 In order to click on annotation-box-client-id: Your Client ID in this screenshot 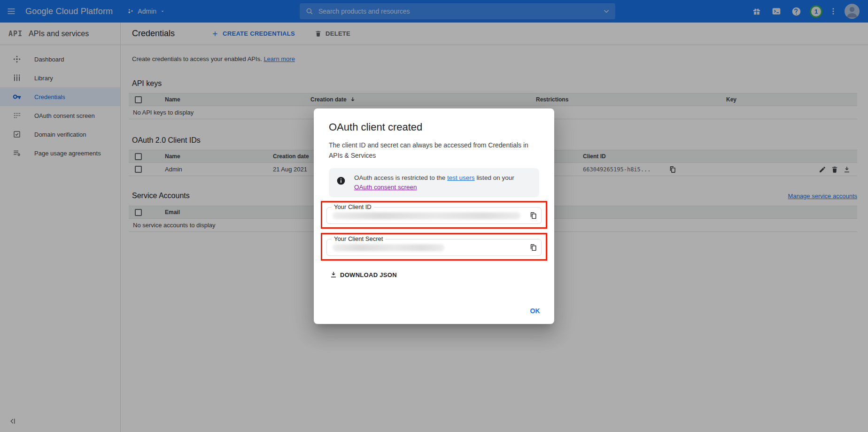, I will do `click(434, 215)`.